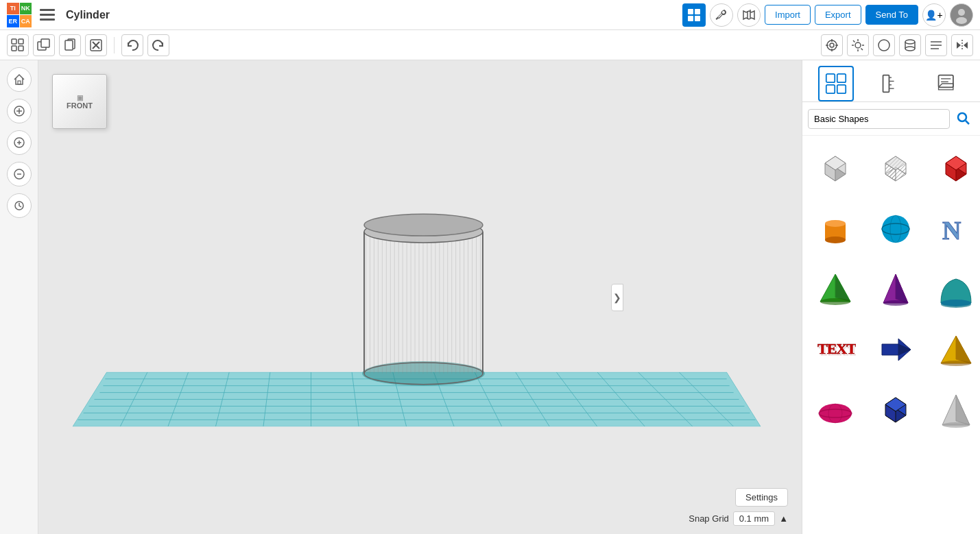 This screenshot has width=980, height=534. Describe the element at coordinates (132, 45) in the screenshot. I see `undo-btn` at that location.